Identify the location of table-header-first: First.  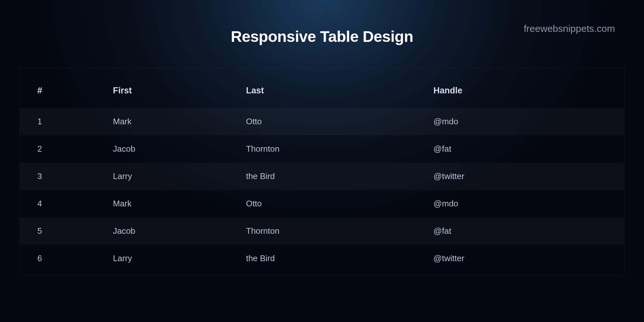
(162, 93).